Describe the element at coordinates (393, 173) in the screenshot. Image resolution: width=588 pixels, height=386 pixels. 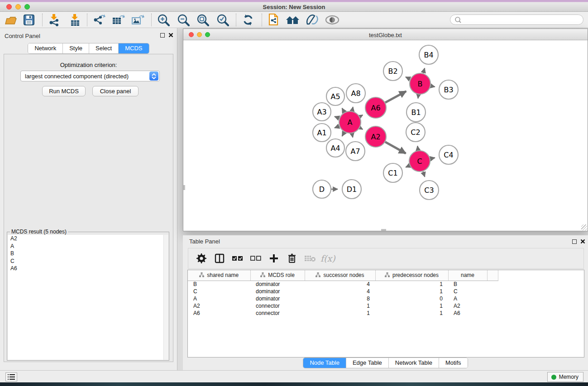
I see `node-C1: C1` at that location.